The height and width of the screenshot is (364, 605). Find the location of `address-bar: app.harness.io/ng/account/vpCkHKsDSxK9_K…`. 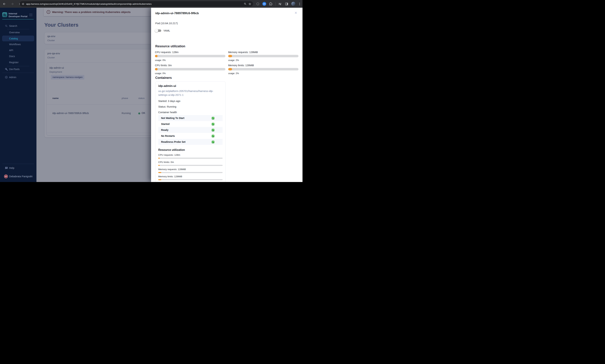

address-bar: app.harness.io/ng/account/vpCkHKsDSxK9_K… is located at coordinates (136, 4).